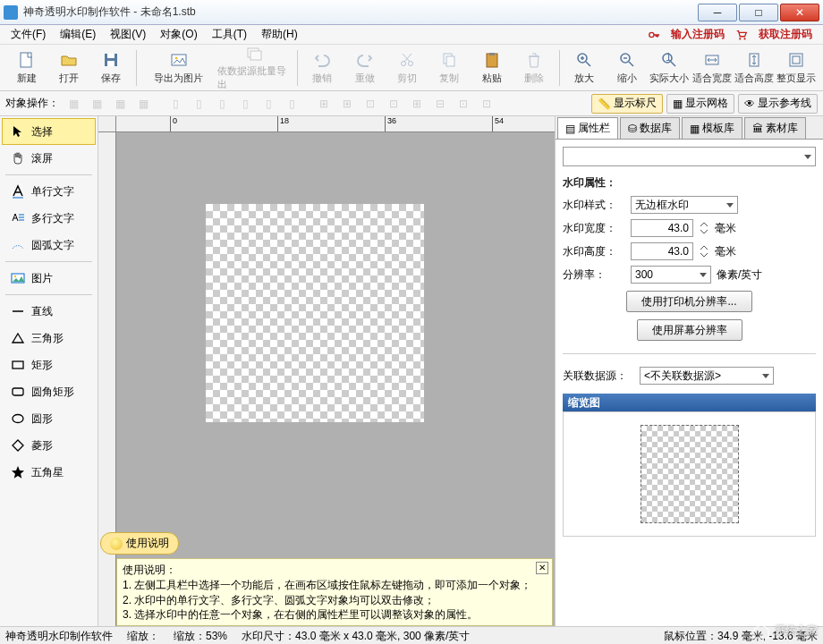 The width and height of the screenshot is (823, 644). Describe the element at coordinates (179, 68) in the screenshot. I see `export-button: 导出为图片` at that location.